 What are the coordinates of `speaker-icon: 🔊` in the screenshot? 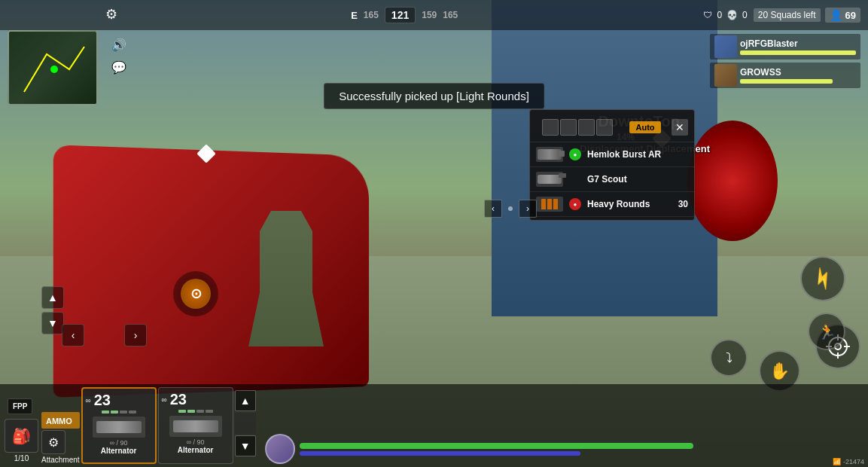 It's located at (119, 45).